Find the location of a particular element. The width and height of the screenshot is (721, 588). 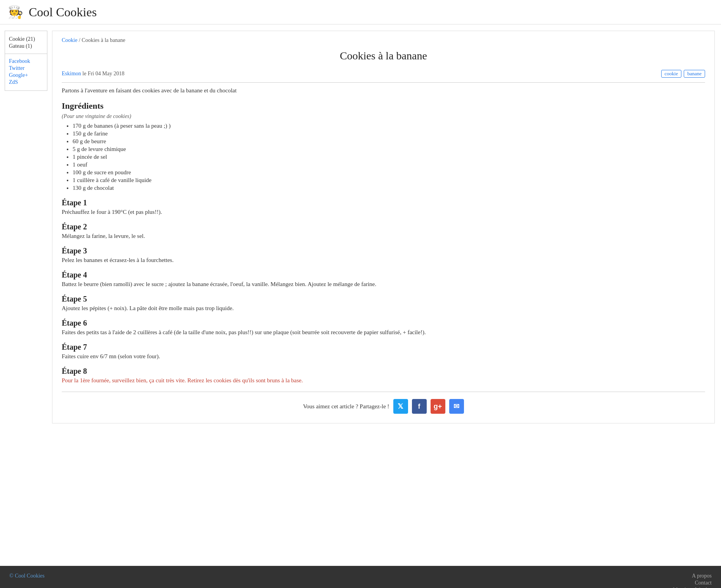

list-item: 60 g de beurre is located at coordinates (389, 141).